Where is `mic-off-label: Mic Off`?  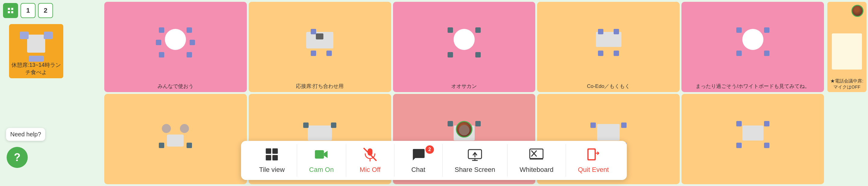
mic-off-label: Mic Off is located at coordinates (370, 170).